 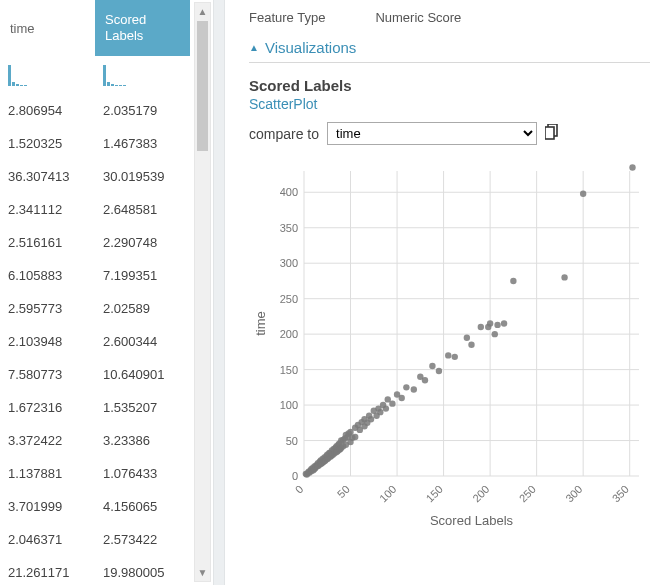 What do you see at coordinates (202, 86) in the screenshot?
I see `scroll-thumb` at bounding box center [202, 86].